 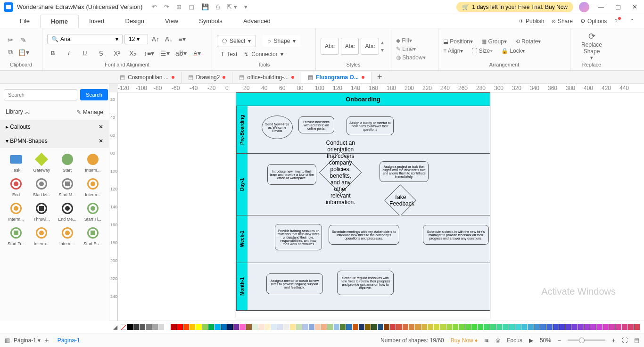 I want to click on help-button: ?, so click(x=619, y=21).